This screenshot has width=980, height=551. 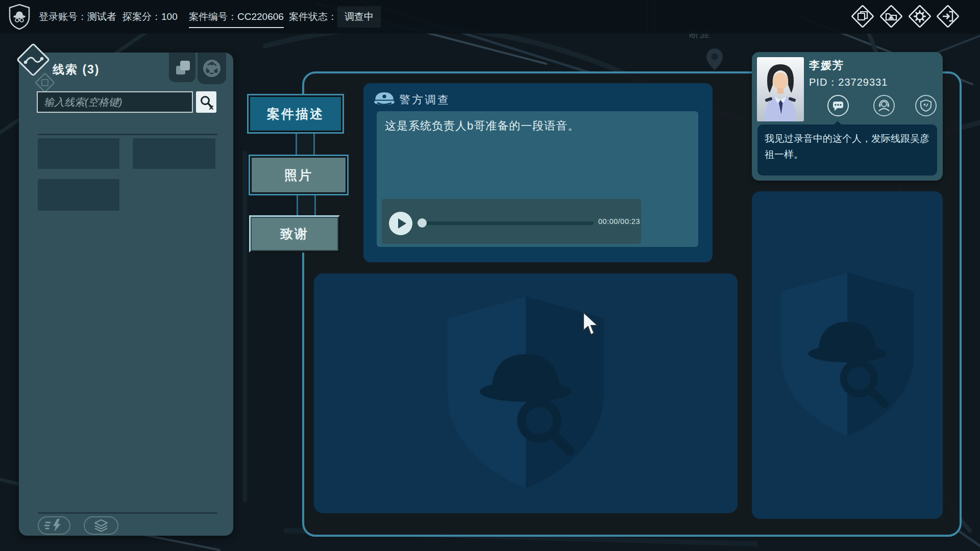 What do you see at coordinates (54, 525) in the screenshot?
I see `quick-action-button` at bounding box center [54, 525].